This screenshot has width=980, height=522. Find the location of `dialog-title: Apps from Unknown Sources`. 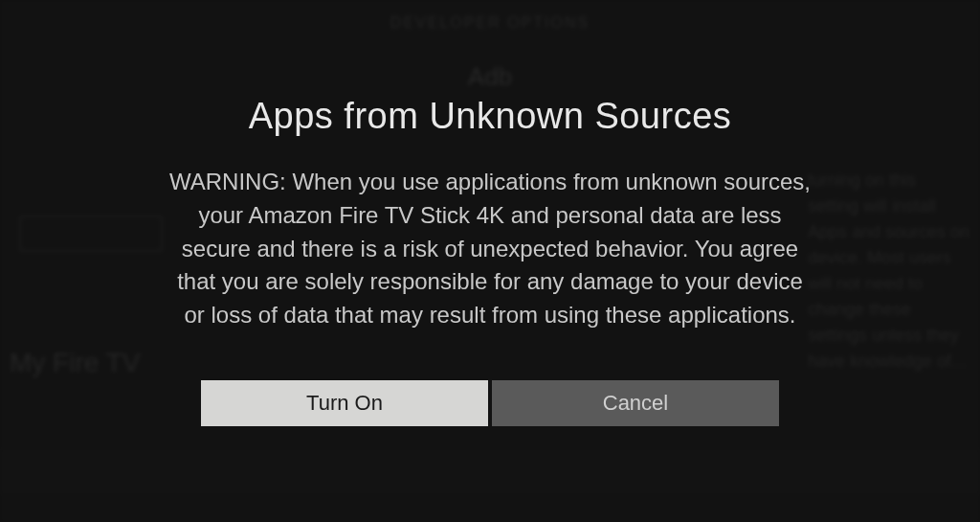

dialog-title: Apps from Unknown Sources is located at coordinates (490, 117).